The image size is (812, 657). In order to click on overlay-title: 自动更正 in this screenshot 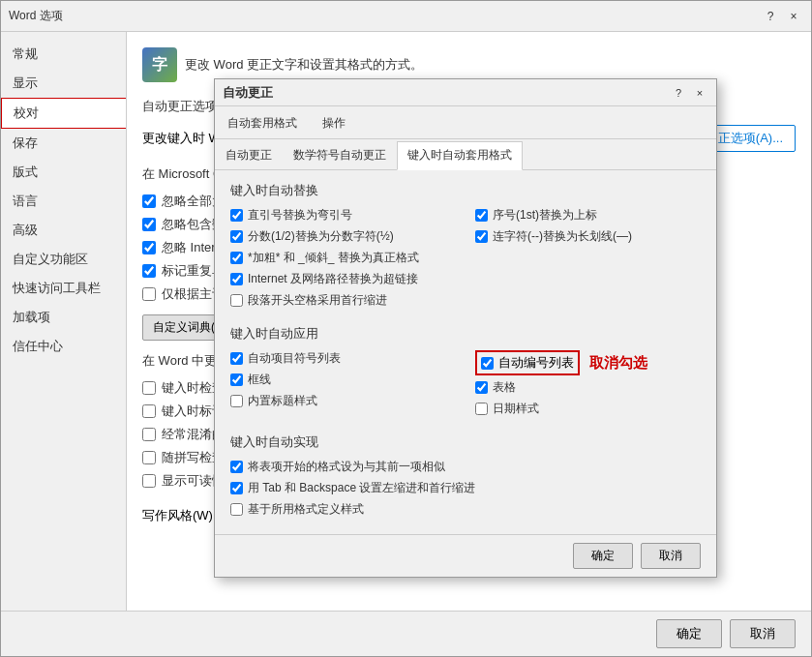, I will do `click(248, 93)`.